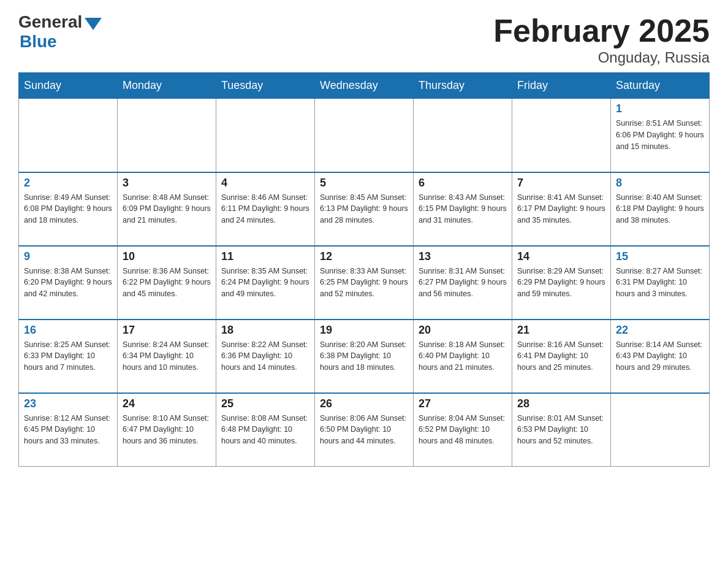 This screenshot has width=728, height=563. What do you see at coordinates (266, 283) in the screenshot?
I see `calendar-cell: 11Sunrise: 8:35 AM Sunset: 6:24 PM Dayli…` at bounding box center [266, 283].